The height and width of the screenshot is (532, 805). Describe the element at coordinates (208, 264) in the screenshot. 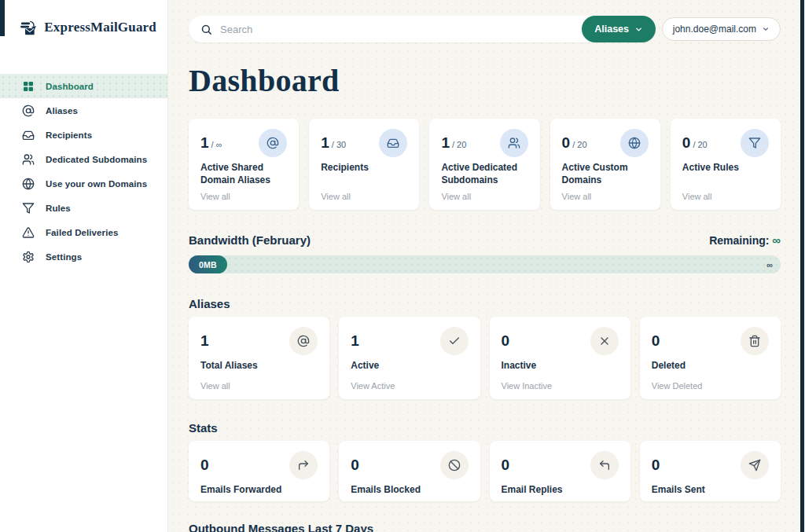

I see `bandwidth-used-pill: 0MB` at that location.